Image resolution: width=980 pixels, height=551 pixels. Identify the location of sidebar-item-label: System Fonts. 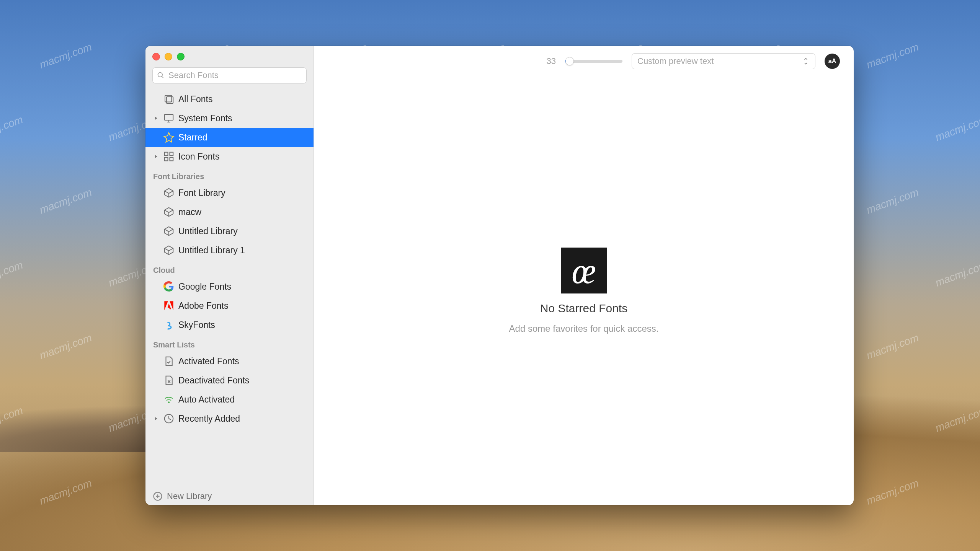
(205, 119).